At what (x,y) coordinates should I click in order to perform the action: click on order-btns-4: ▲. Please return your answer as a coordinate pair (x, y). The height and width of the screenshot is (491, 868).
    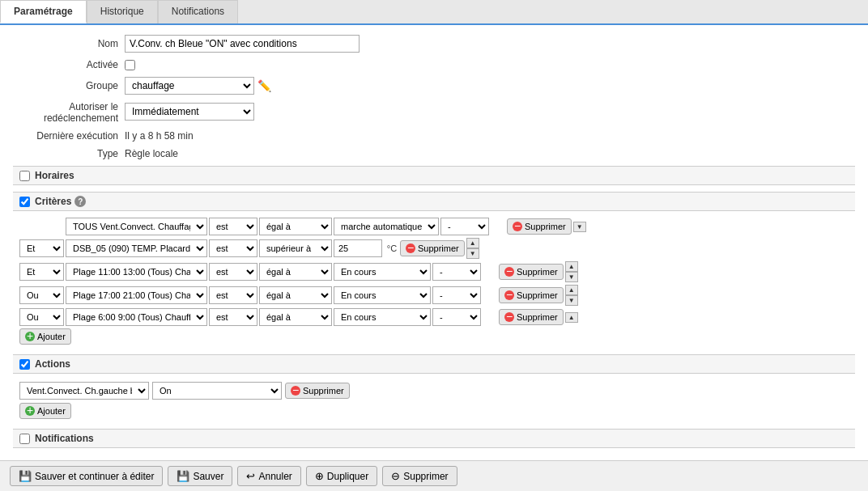
    Looking at the image, I should click on (572, 317).